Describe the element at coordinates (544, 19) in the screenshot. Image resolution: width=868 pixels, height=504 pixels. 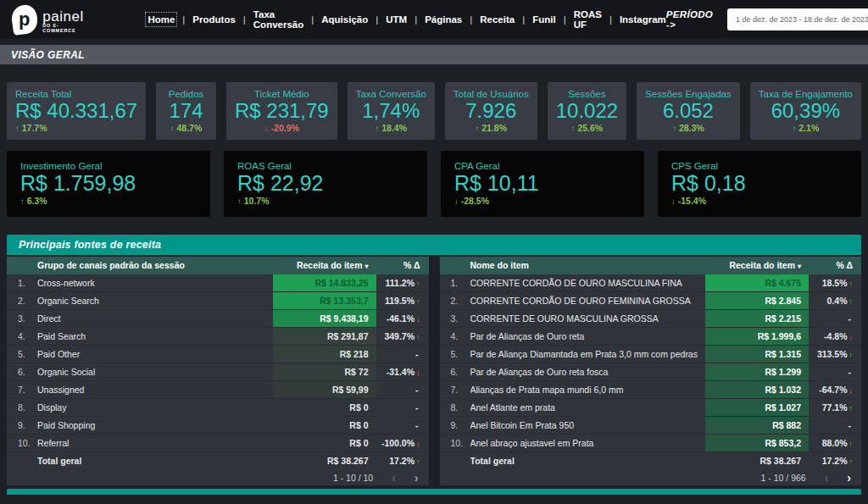
I see `nav-item-label: Funil` at that location.